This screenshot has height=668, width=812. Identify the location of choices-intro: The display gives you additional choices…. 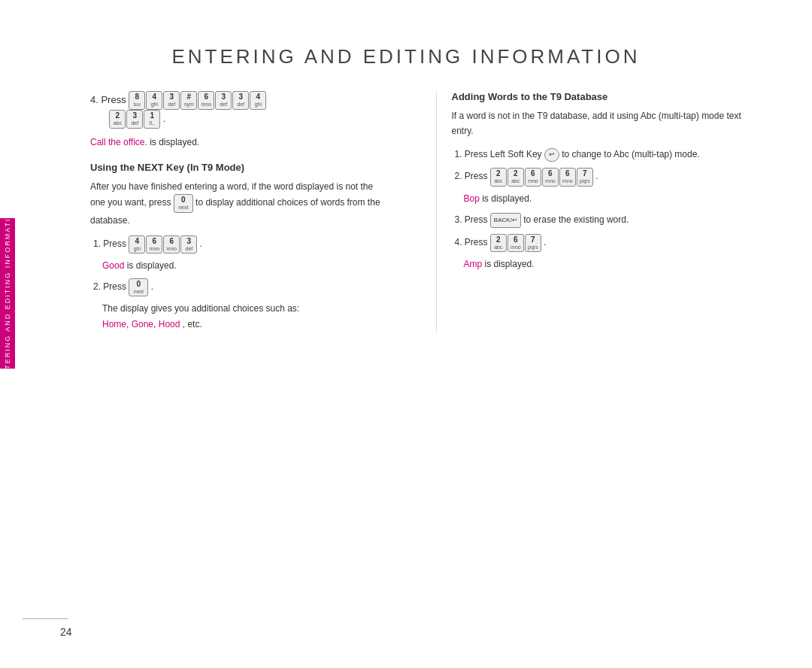
(201, 308).